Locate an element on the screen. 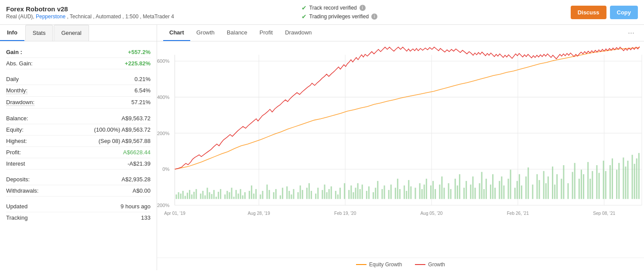  updated-label: Updated is located at coordinates (17, 207).